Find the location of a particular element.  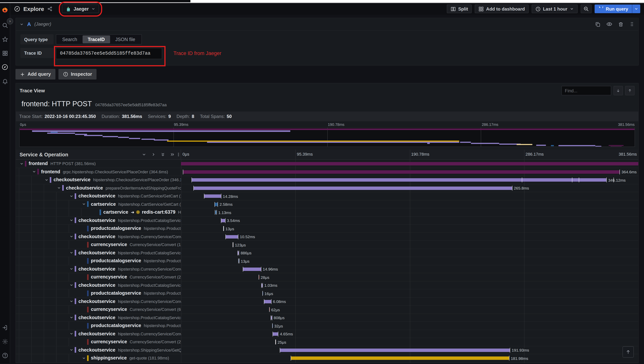

span-row: checkoutserviceprepareOrderItemsAndShipp… is located at coordinates (327, 188).